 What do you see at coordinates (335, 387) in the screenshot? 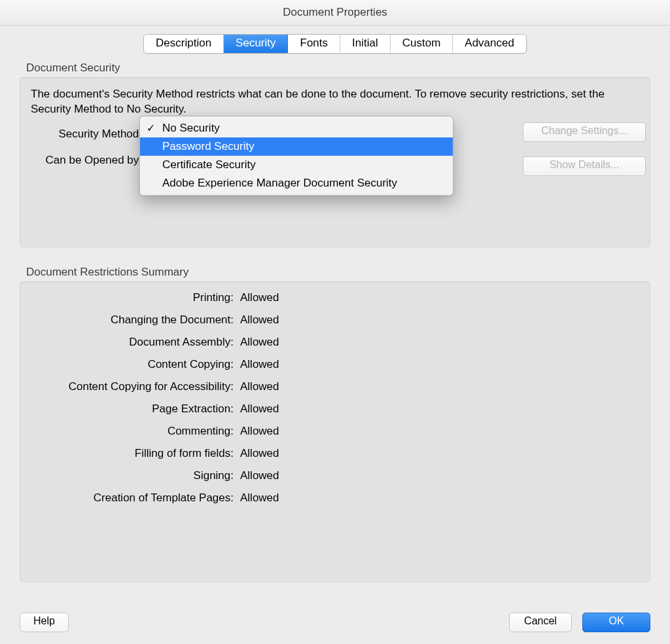
I see `restriction-row: Content Copying for Accessibility:Allowe…` at bounding box center [335, 387].